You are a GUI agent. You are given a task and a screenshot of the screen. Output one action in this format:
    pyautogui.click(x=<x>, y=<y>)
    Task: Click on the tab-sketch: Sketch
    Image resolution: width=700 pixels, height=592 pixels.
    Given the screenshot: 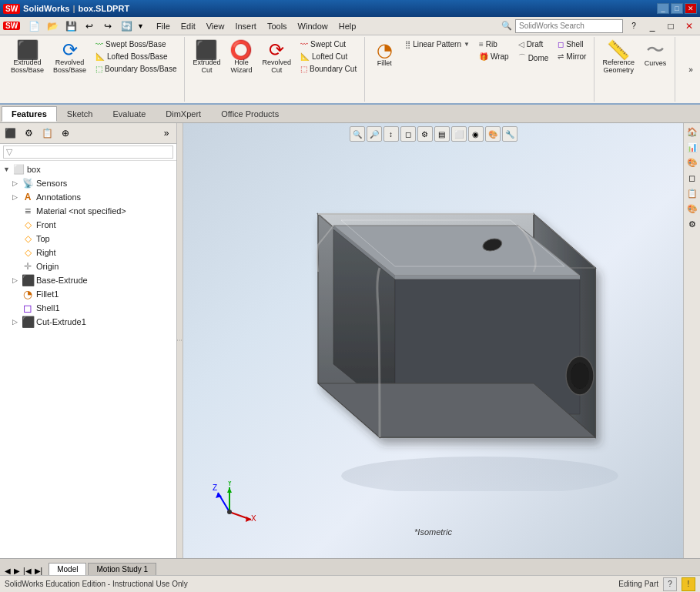 What is the action you would take?
    pyautogui.click(x=80, y=114)
    